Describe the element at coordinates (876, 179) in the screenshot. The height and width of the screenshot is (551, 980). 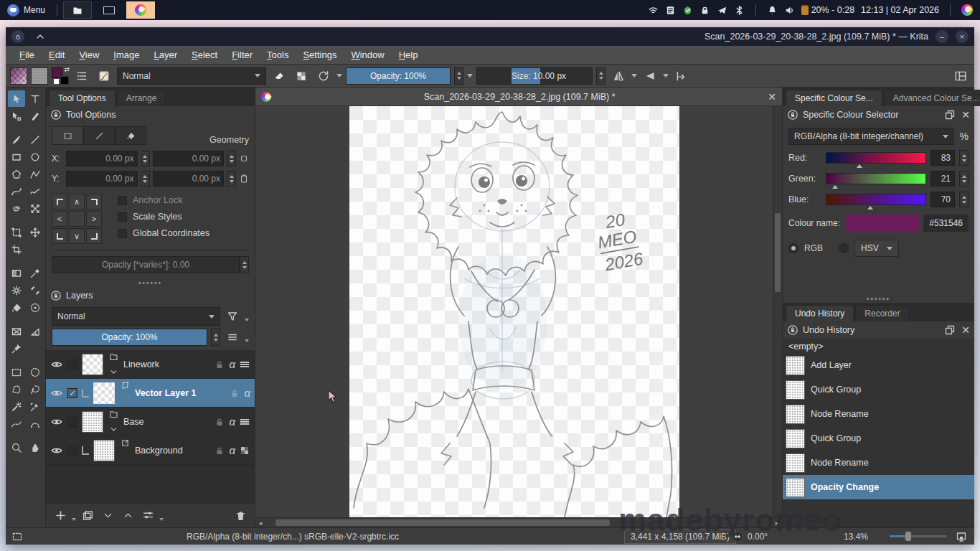
I see `green-slider` at that location.